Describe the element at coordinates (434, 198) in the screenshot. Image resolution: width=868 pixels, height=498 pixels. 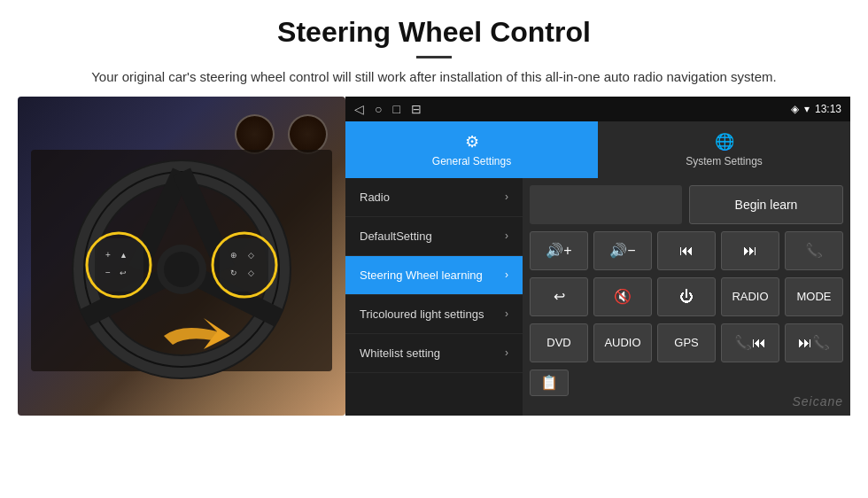
I see `menu-item-radio: Radio ›` at that location.